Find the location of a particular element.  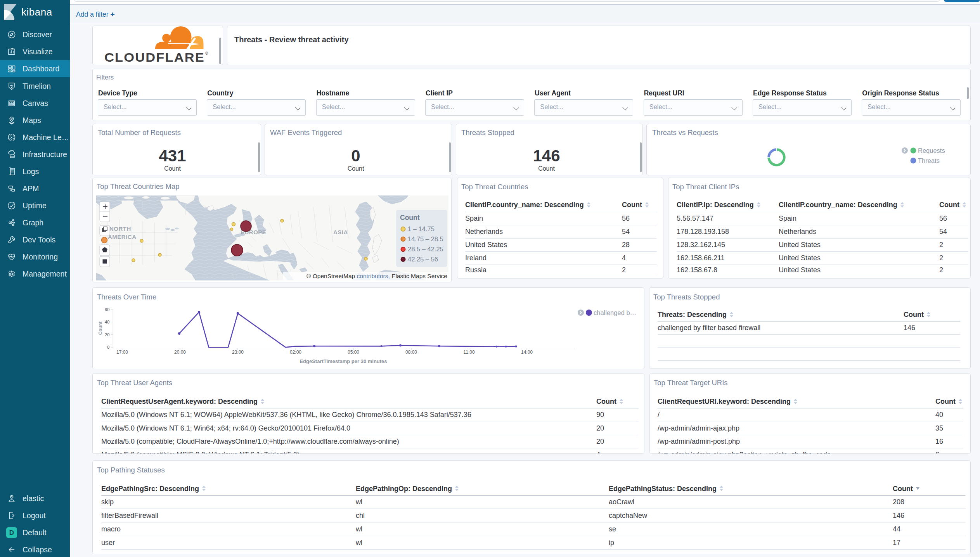

svg-text: 28.5 – 42.25 is located at coordinates (426, 249).